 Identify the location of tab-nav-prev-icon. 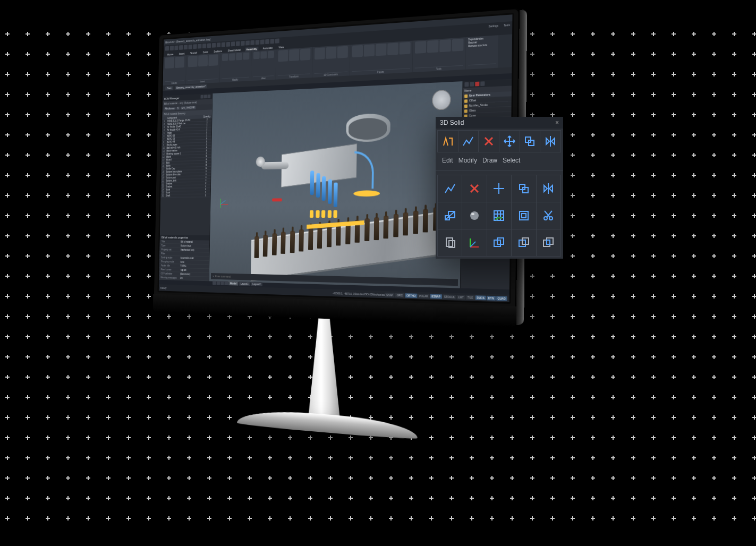
(218, 283).